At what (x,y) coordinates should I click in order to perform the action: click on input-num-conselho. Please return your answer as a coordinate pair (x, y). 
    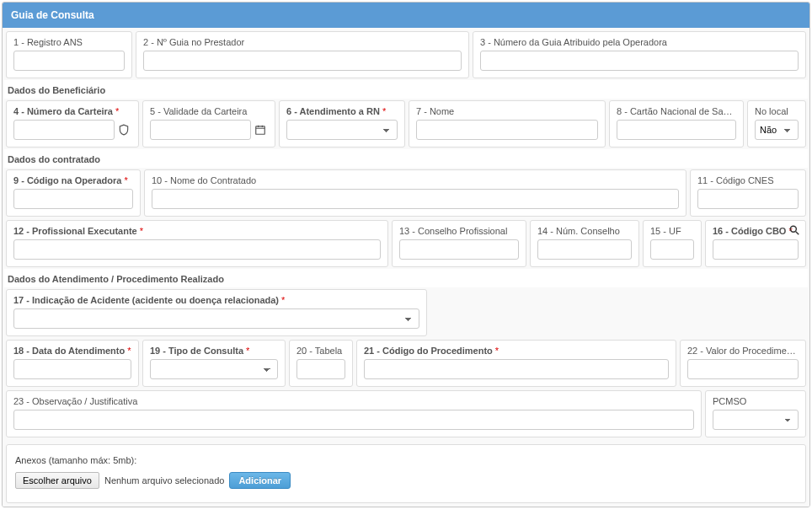
    Looking at the image, I should click on (585, 249).